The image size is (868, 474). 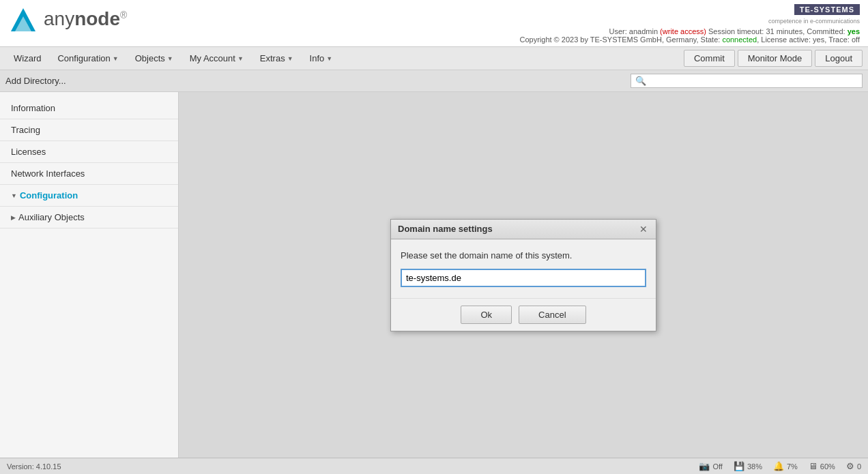 I want to click on footer-stat-tasks: ⚙ 0, so click(x=854, y=466).